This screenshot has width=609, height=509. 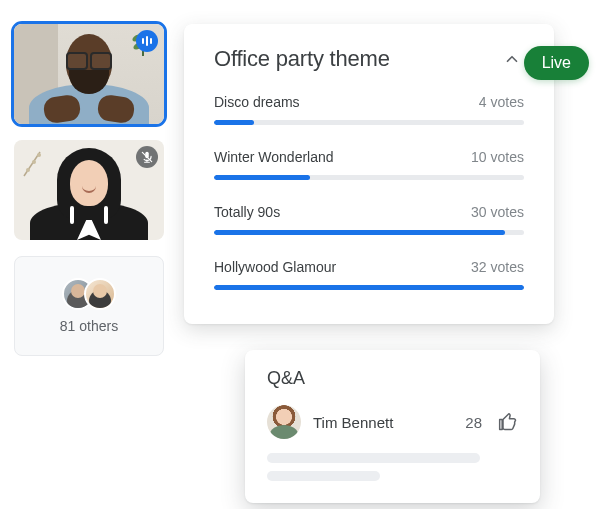 What do you see at coordinates (556, 63) in the screenshot?
I see `live-badge: Live` at bounding box center [556, 63].